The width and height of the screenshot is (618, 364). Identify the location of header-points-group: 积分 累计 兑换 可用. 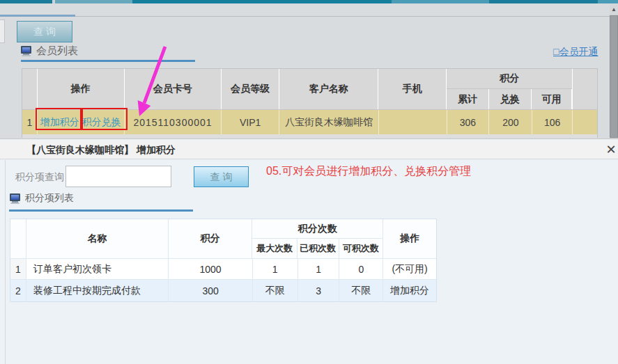
(510, 89).